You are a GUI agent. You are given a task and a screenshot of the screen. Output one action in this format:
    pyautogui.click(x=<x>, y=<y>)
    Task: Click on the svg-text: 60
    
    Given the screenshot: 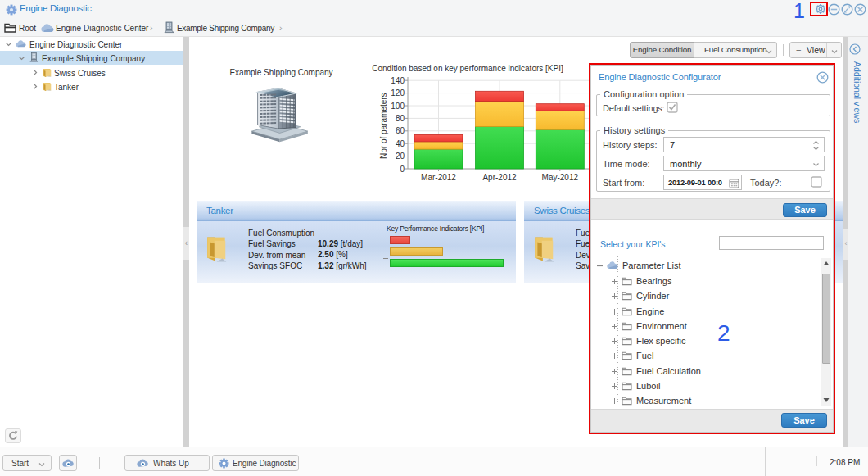 What is the action you would take?
    pyautogui.click(x=400, y=131)
    